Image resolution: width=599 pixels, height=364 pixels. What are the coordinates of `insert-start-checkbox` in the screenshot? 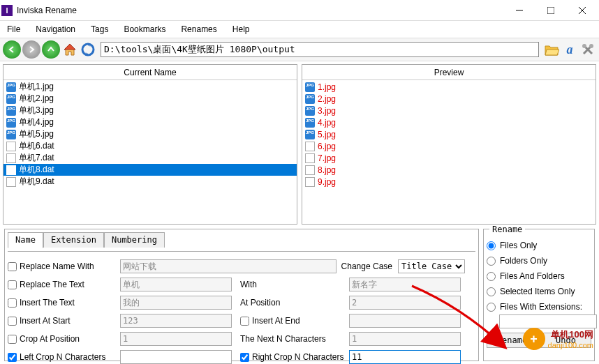 It's located at (13, 321).